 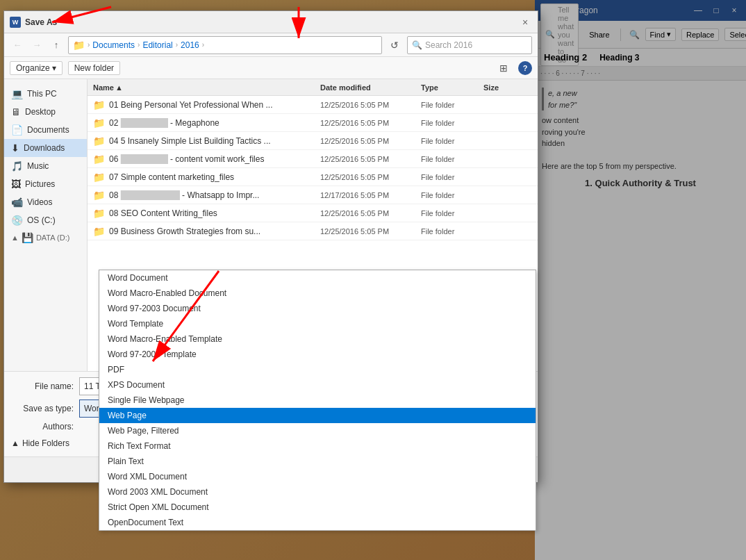 I want to click on col-header-name: Name ▲, so click(x=207, y=88).